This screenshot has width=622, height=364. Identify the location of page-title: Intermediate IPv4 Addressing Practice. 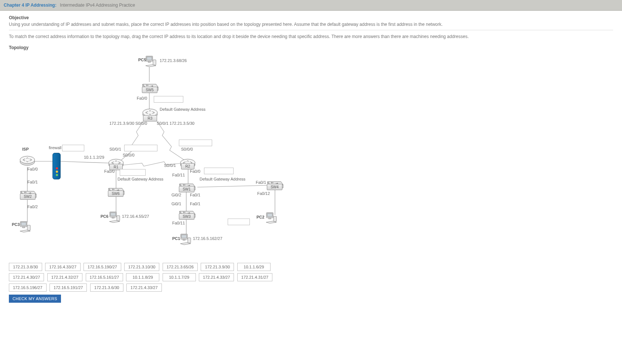
(98, 5).